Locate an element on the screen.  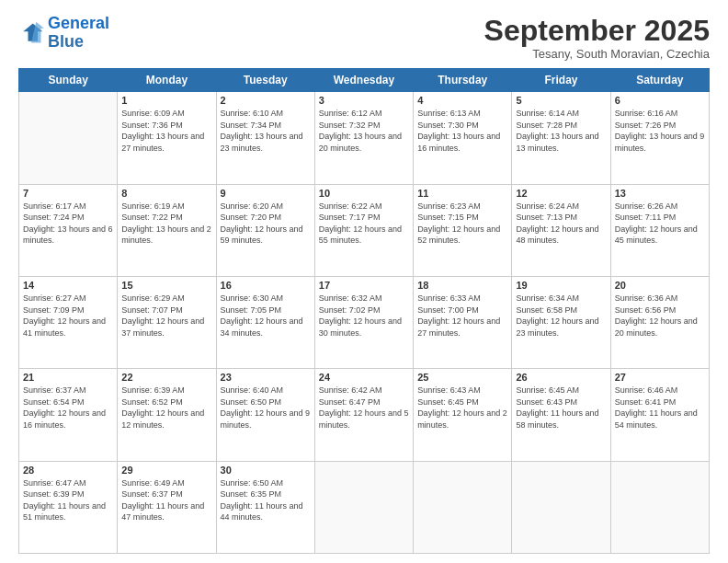
day-number: 4 is located at coordinates (462, 100).